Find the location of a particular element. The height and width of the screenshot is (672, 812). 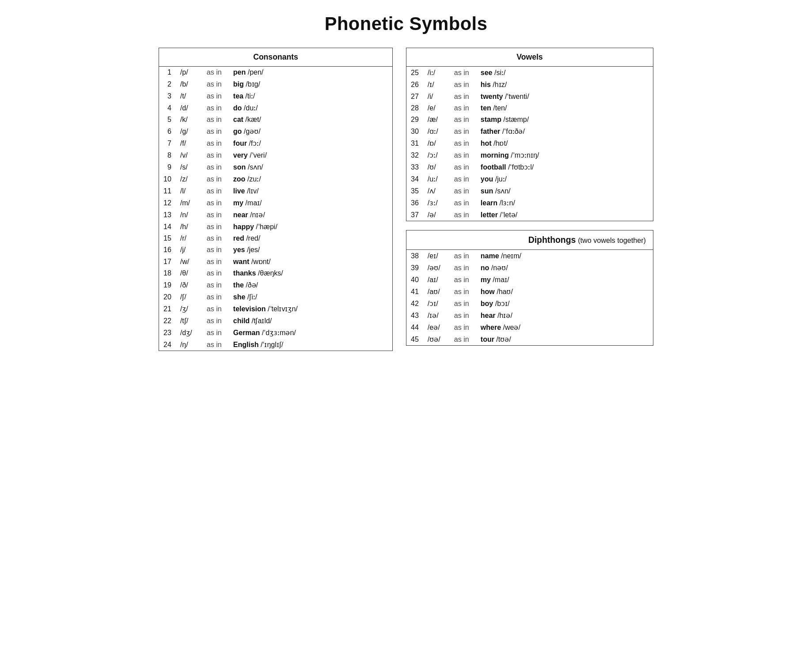

phonetic-symbol: /g/ is located at coordinates (189, 132).